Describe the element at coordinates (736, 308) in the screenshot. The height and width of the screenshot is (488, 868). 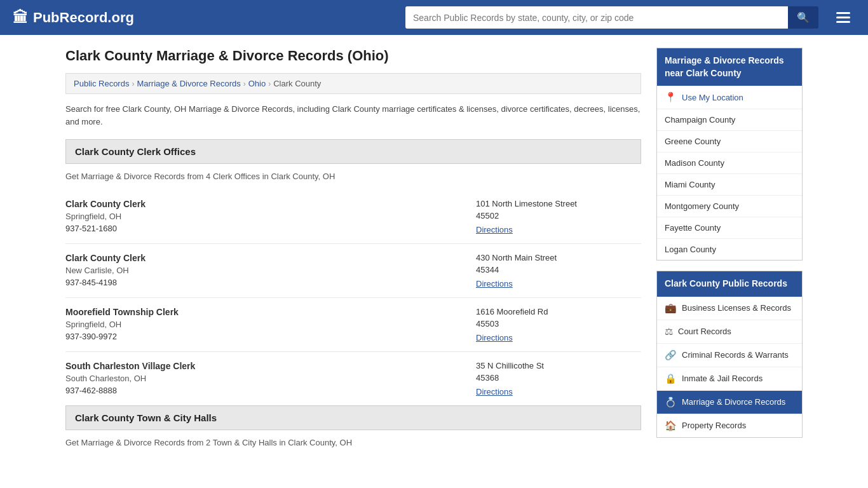
I see `public-record-label-0: Business Licenses & Records` at that location.